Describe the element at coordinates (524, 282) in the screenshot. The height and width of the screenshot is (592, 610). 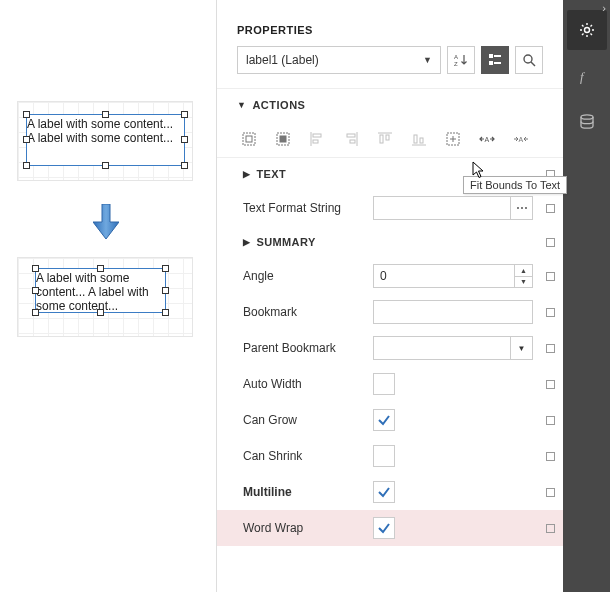
I see `spin-down-icon: ▼` at that location.